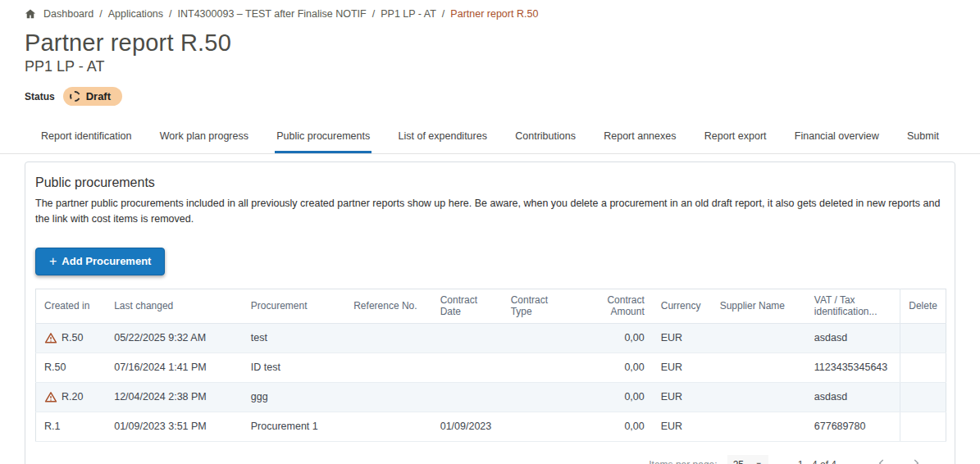 Image resolution: width=980 pixels, height=464 pixels. What do you see at coordinates (408, 14) in the screenshot?
I see `breadcrumb-link-partner: PP1 LP - AT` at bounding box center [408, 14].